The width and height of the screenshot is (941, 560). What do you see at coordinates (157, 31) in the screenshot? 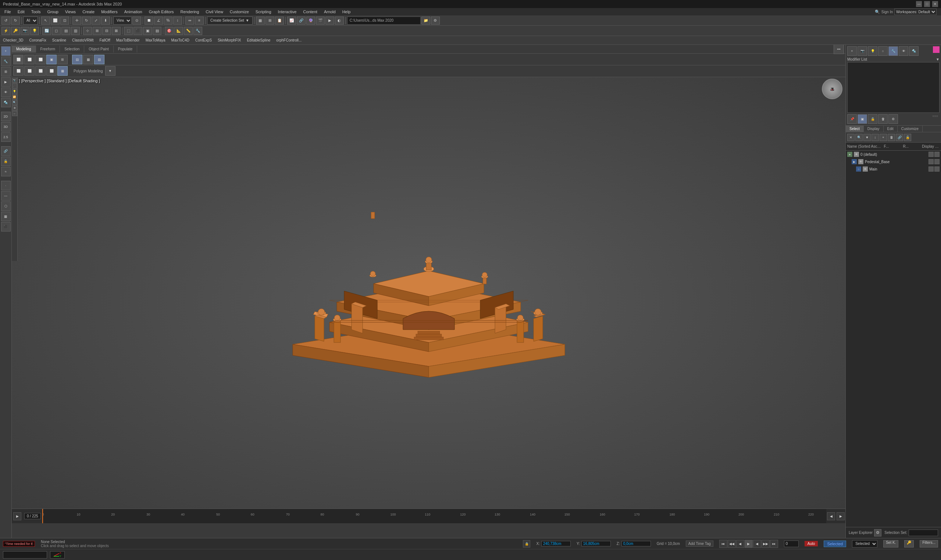
I see `tb2-btn16: ▤` at bounding box center [157, 31].